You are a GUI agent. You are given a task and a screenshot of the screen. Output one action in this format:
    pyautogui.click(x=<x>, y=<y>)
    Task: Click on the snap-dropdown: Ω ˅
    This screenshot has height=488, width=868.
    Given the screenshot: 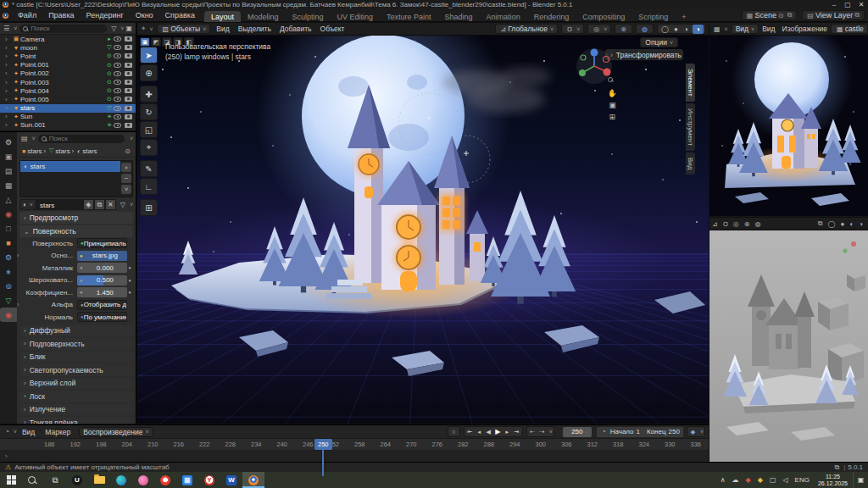 What is the action you would take?
    pyautogui.click(x=573, y=29)
    